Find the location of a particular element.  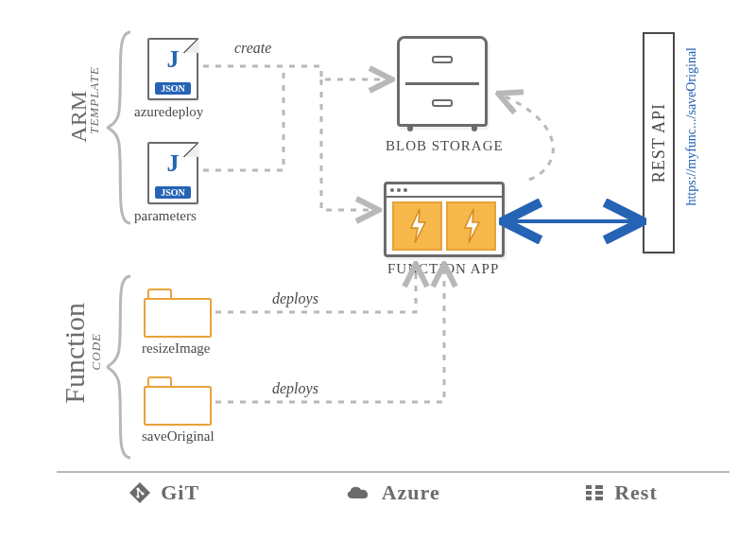

group-arm-subtitle: Template is located at coordinates (94, 100).